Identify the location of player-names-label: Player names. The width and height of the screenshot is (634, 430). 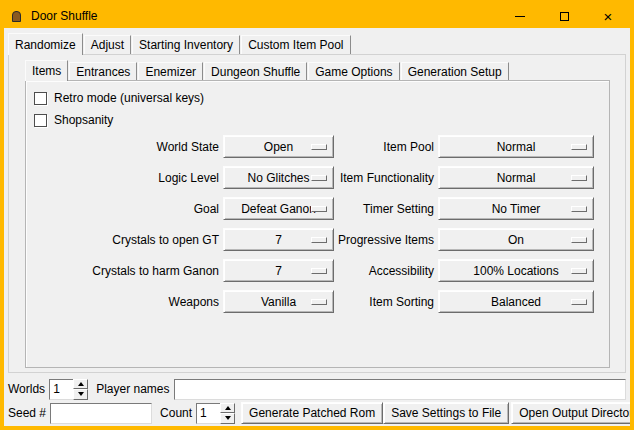
(132, 389).